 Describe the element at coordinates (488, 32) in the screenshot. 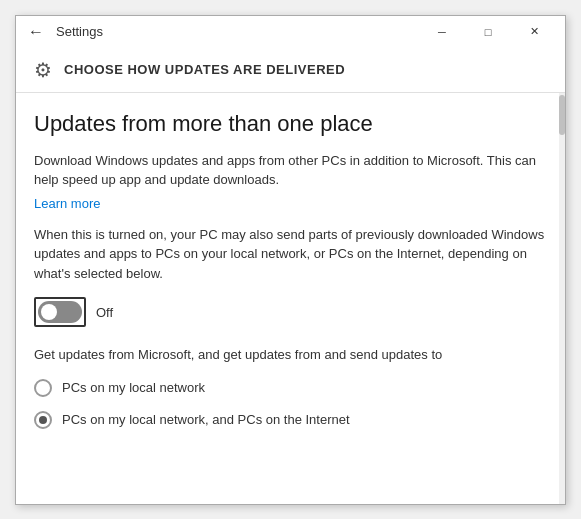

I see `title-bar-controls: ─ □ ✕` at that location.